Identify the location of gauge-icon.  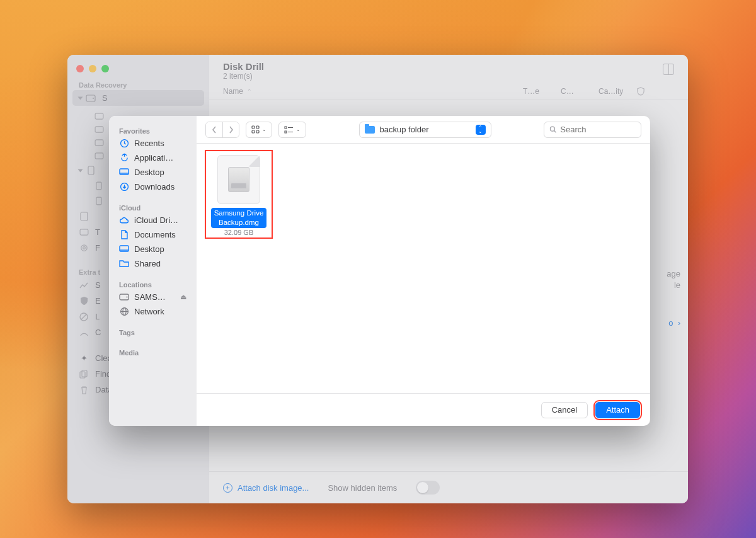
(84, 333).